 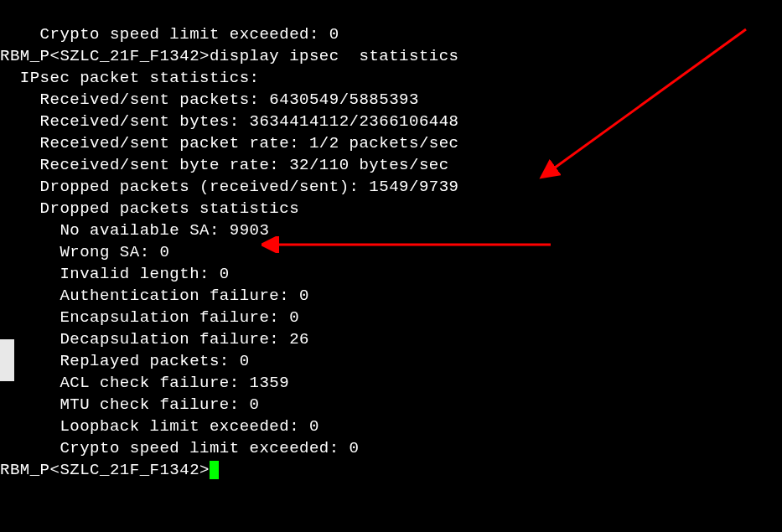 What do you see at coordinates (391, 339) in the screenshot?
I see `decap-failure: Decapsulation failure: 26` at bounding box center [391, 339].